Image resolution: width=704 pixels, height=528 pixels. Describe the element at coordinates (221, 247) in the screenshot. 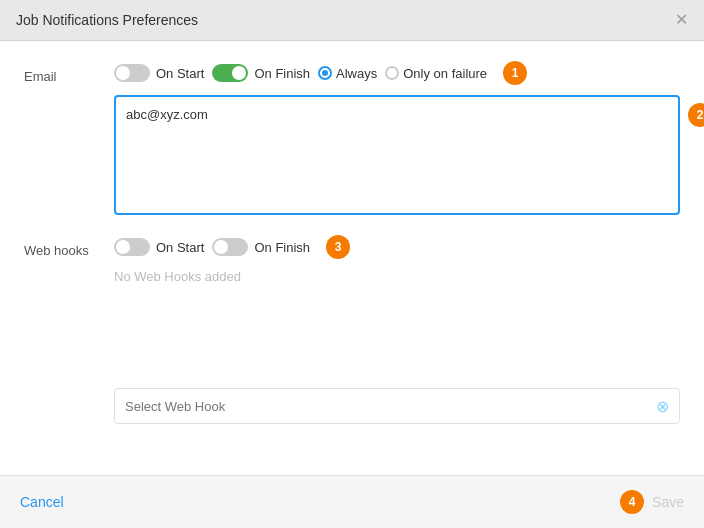

I see `webhooks-on-finish-thumb` at that location.